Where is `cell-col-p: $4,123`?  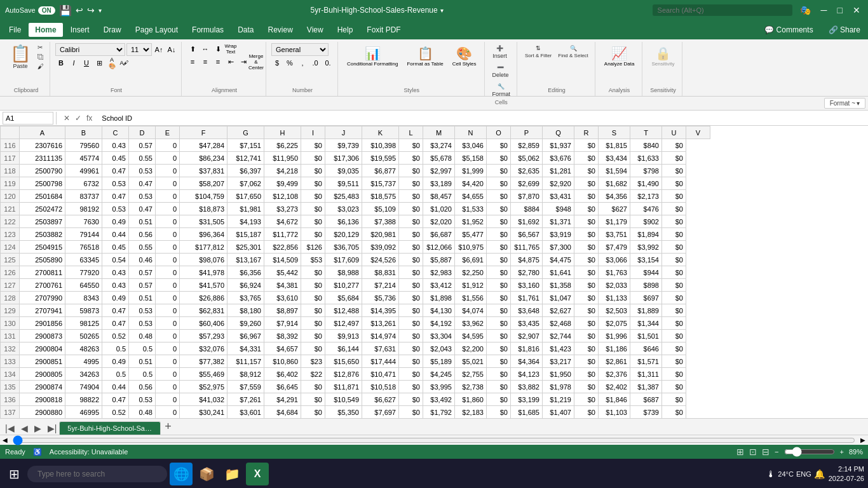 cell-col-p: $4,123 is located at coordinates (527, 374).